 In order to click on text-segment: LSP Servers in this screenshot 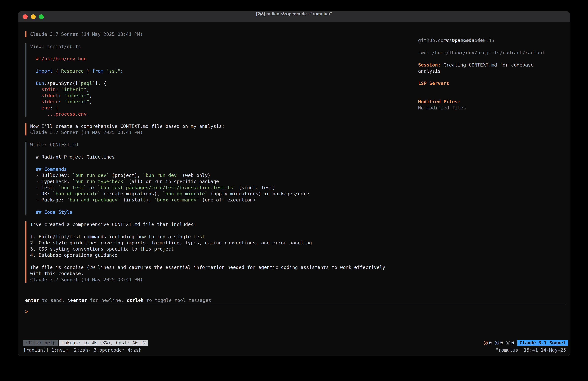, I will do `click(434, 83)`.